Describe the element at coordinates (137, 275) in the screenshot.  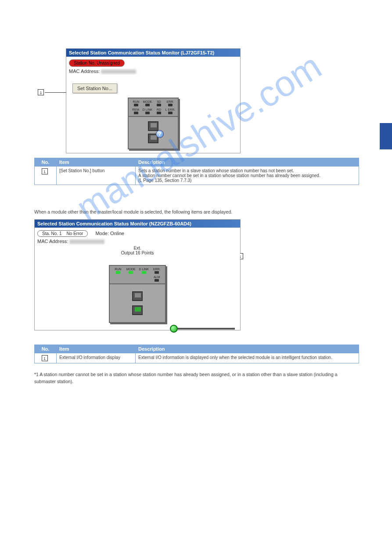
I see `panel-station-assigned: Selected Station Communication Status Mo…` at that location.